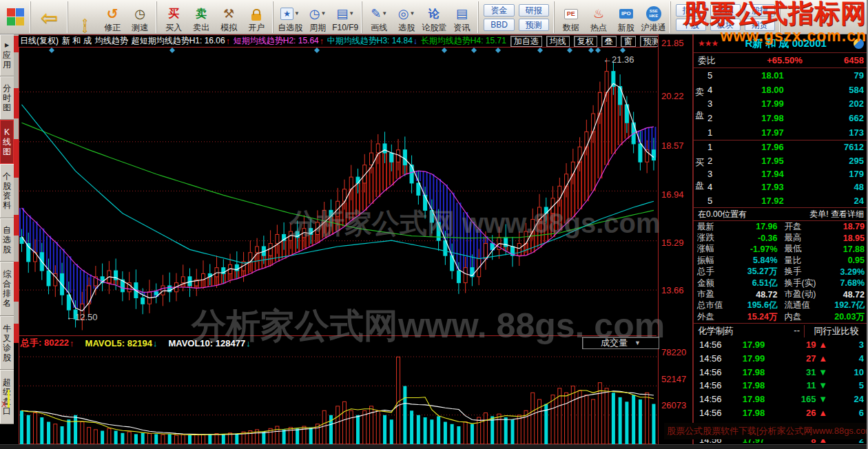 This screenshot has width=868, height=449. I want to click on chart-header-button: 复权, so click(586, 41).